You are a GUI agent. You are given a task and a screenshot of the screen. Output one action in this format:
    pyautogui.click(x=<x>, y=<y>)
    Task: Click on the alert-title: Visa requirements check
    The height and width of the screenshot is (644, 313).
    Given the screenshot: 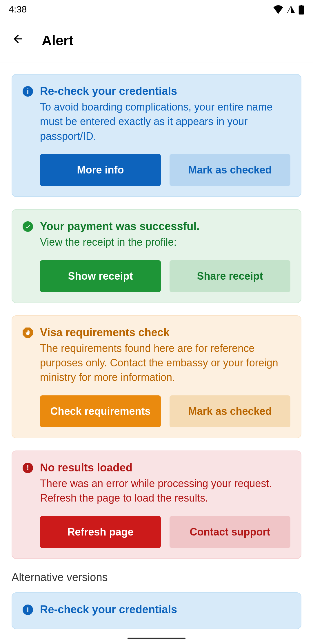 What is the action you would take?
    pyautogui.click(x=165, y=332)
    